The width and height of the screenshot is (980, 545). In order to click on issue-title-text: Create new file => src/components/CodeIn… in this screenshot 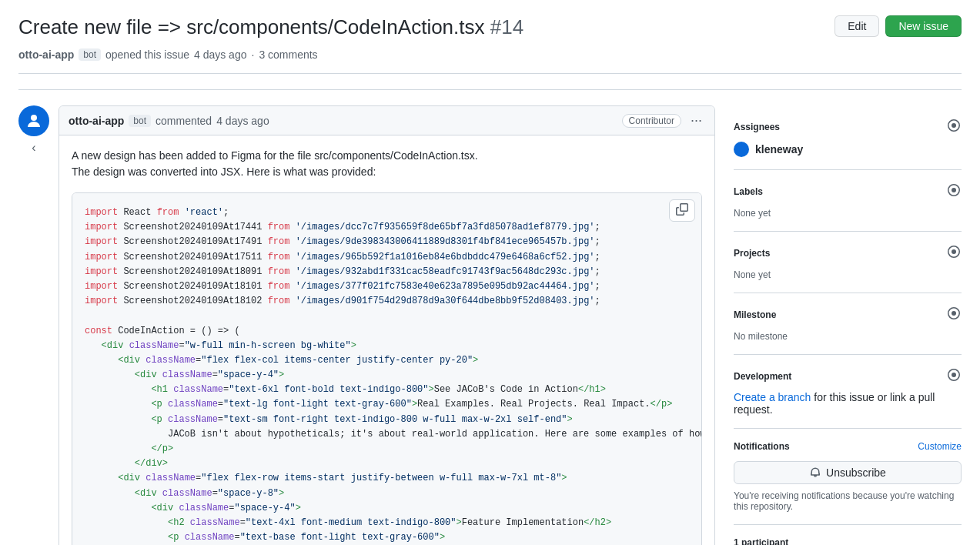, I will do `click(252, 27)`.